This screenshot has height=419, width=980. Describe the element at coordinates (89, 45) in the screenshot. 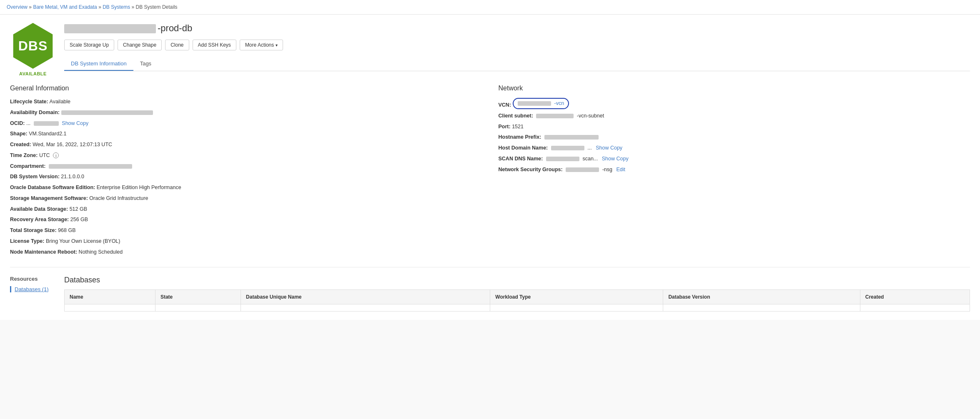

I see `scale-storage-up-button: Scale Storage Up` at that location.